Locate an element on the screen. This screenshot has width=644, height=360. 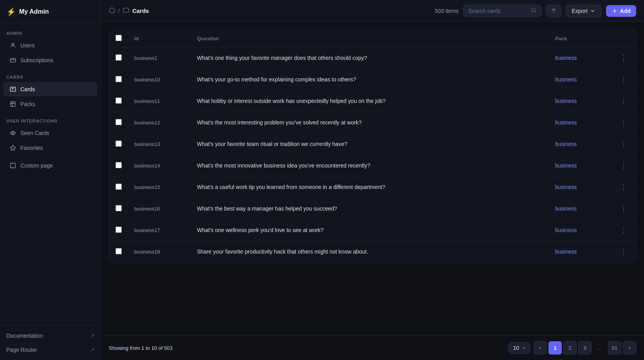
pack-link-5: business is located at coordinates (566, 166).